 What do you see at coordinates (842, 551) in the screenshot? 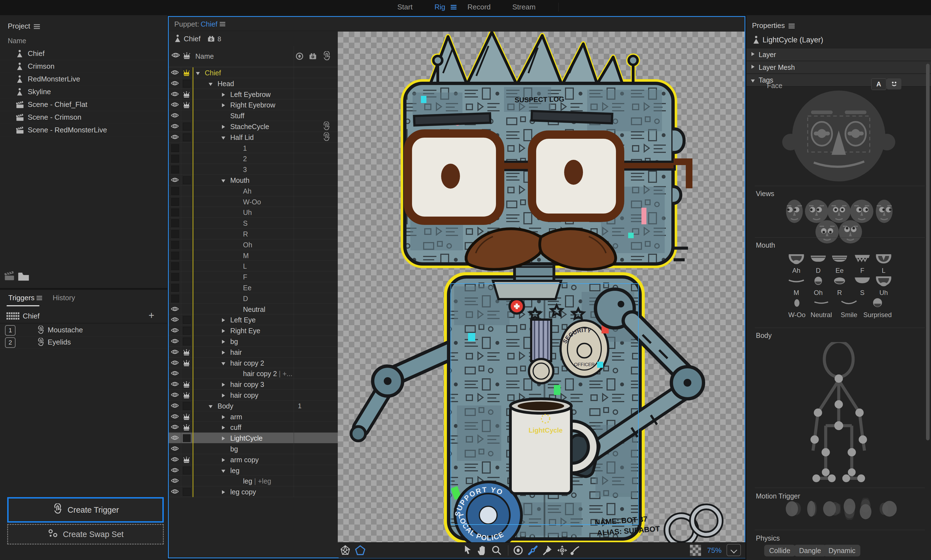
I see `physics-dynamic-button: Dynamic` at bounding box center [842, 551].